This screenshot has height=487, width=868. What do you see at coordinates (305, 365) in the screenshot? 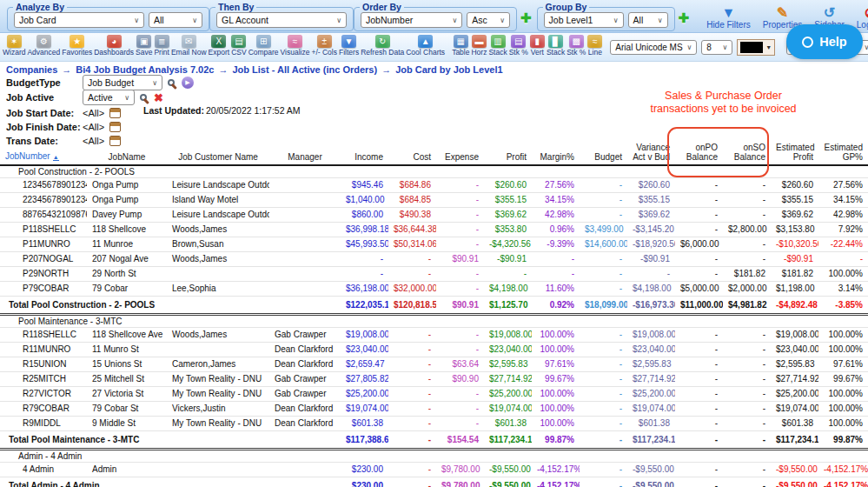
I see `cell-manager: Dean Clarkford` at bounding box center [305, 365].